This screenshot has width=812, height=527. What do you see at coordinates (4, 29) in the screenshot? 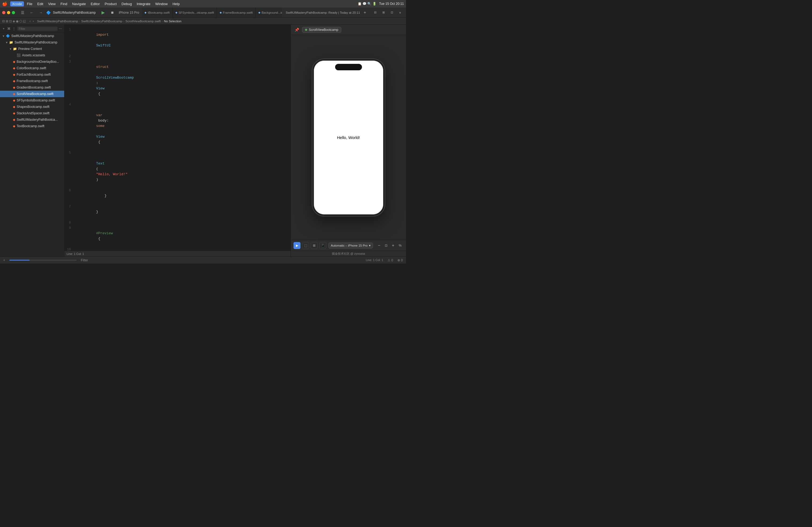
I see `sidebar-add-button: +` at bounding box center [4, 29].